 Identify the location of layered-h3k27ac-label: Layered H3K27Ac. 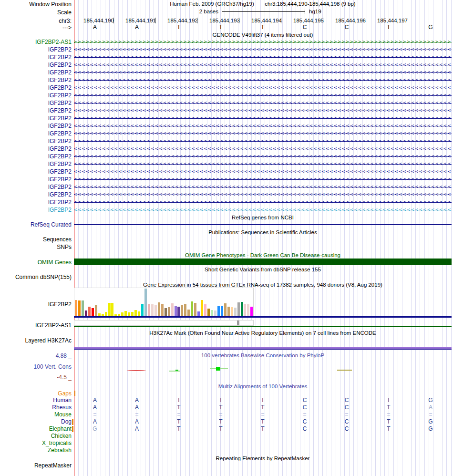
(36, 341).